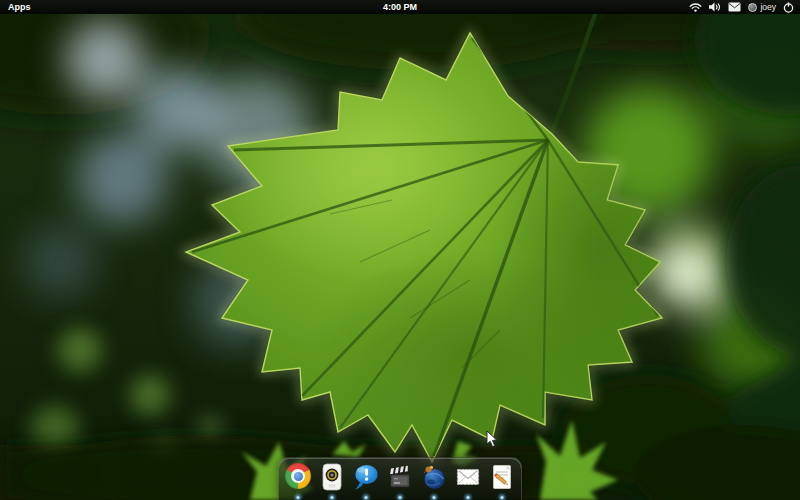 This screenshot has width=800, height=500. What do you see at coordinates (768, 7) in the screenshot?
I see `user-name: joey` at bounding box center [768, 7].